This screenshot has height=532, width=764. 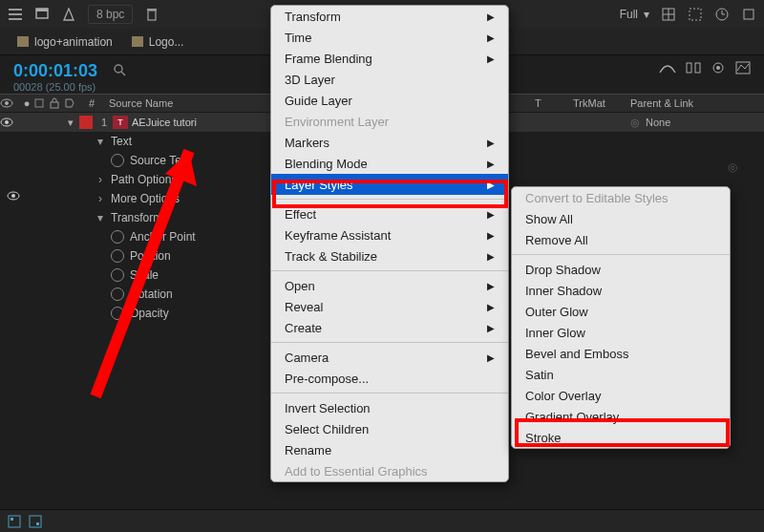 I want to click on menu-item-label: Reveal, so click(x=304, y=308).